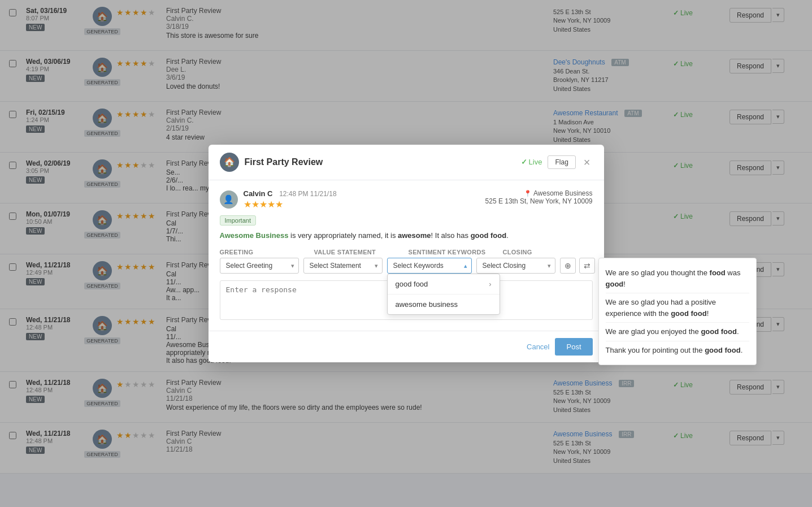 Image resolution: width=812 pixels, height=507 pixels. What do you see at coordinates (343, 266) in the screenshot?
I see `value-statement-select-wrapper: Select Statement ▾` at bounding box center [343, 266].